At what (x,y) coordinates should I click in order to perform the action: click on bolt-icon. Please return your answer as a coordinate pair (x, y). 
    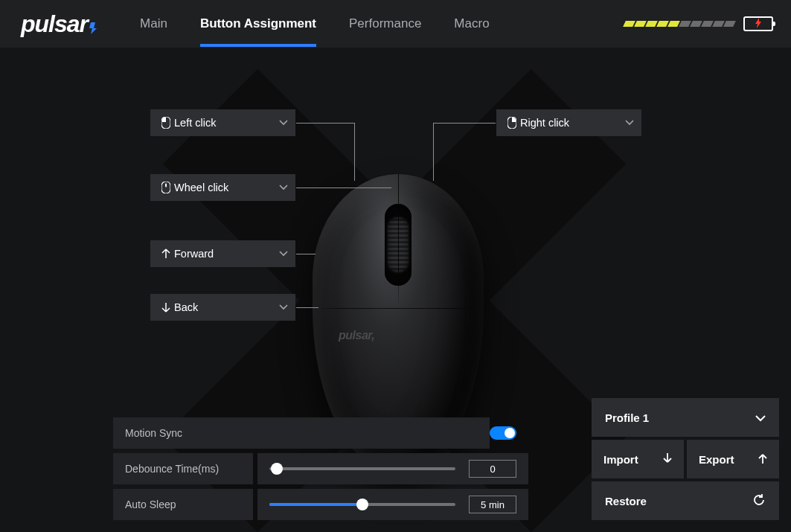
    Looking at the image, I should click on (758, 24).